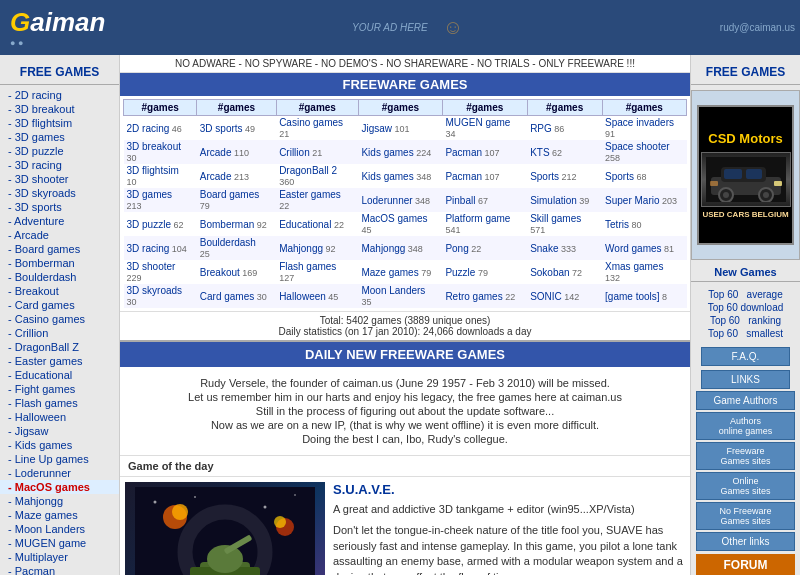  Describe the element at coordinates (746, 542) in the screenshot. I see `other-links-btn: Other links` at that location.